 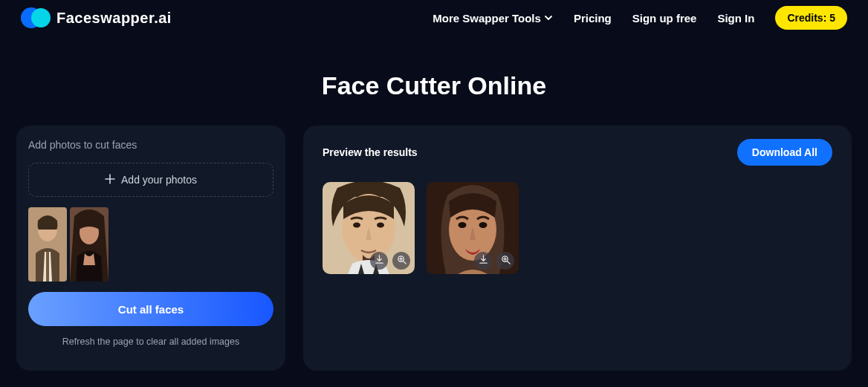 I want to click on nav-pricing-label: Pricing, so click(x=593, y=18).